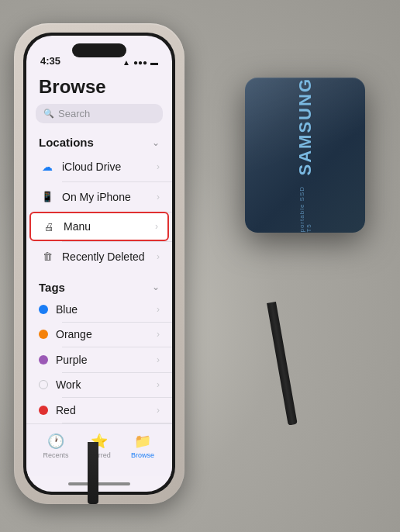 This screenshot has width=400, height=532. I want to click on icloud-chevron-icon: ›, so click(158, 167).